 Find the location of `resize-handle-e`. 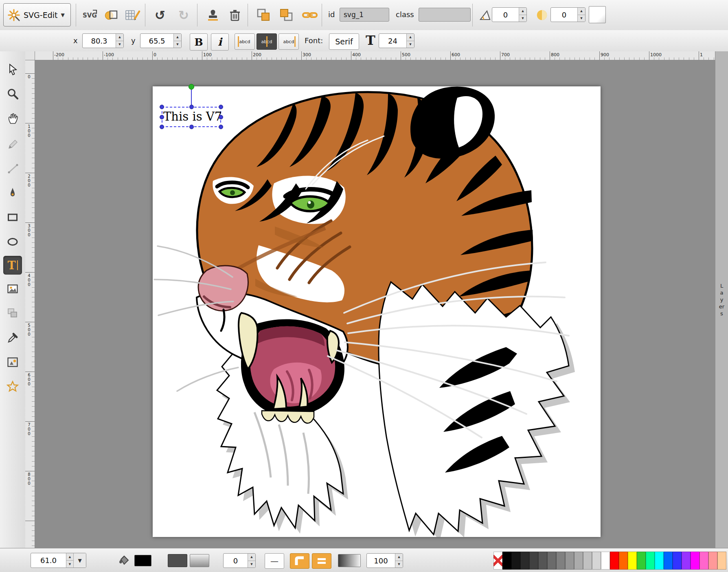

resize-handle-e is located at coordinates (221, 117).